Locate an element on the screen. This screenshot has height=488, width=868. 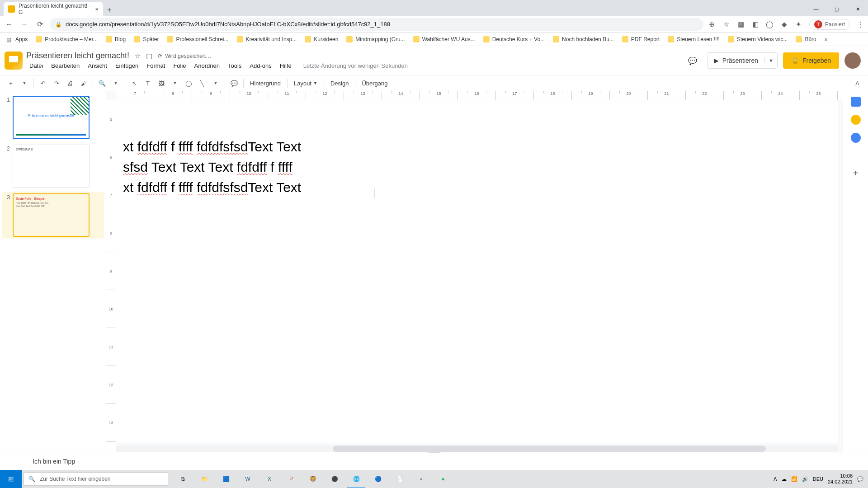
new-slide-dropdown: ▼ is located at coordinates (24, 83).